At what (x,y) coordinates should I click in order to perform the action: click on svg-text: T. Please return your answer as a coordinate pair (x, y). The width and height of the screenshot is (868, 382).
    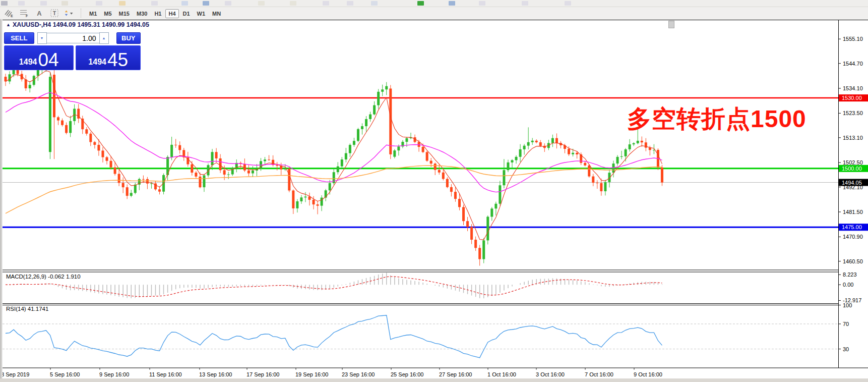
    Looking at the image, I should click on (54, 13).